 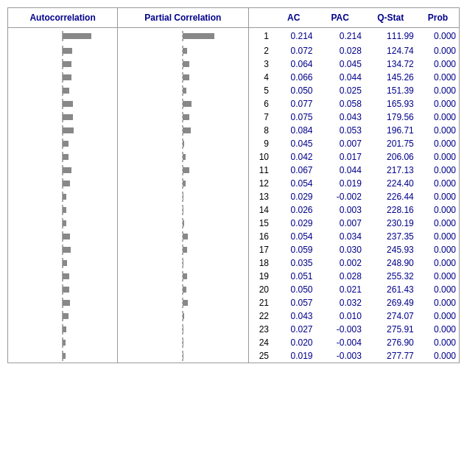 What do you see at coordinates (390, 250) in the screenshot?
I see `qstat-value: 245.93` at bounding box center [390, 250].